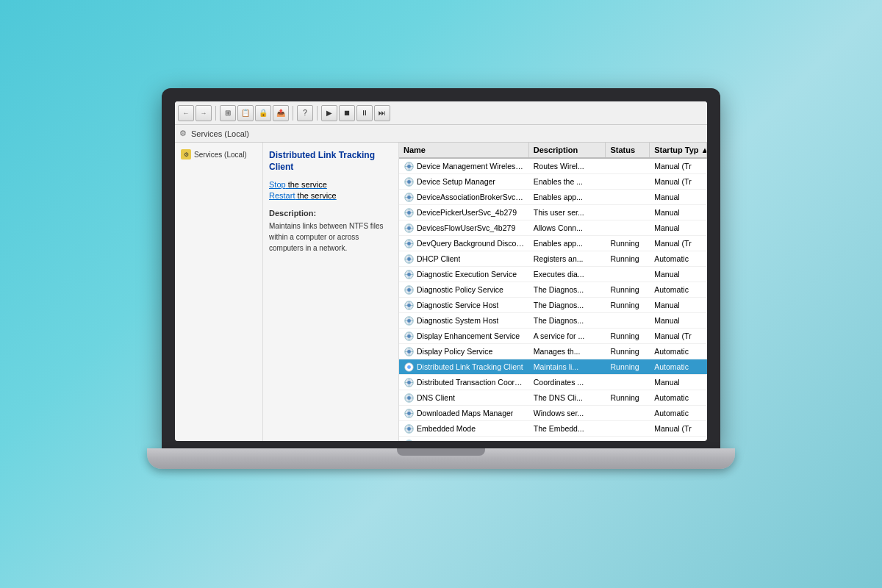  I want to click on service-name: Distributed Link Tracking Client, so click(470, 367).